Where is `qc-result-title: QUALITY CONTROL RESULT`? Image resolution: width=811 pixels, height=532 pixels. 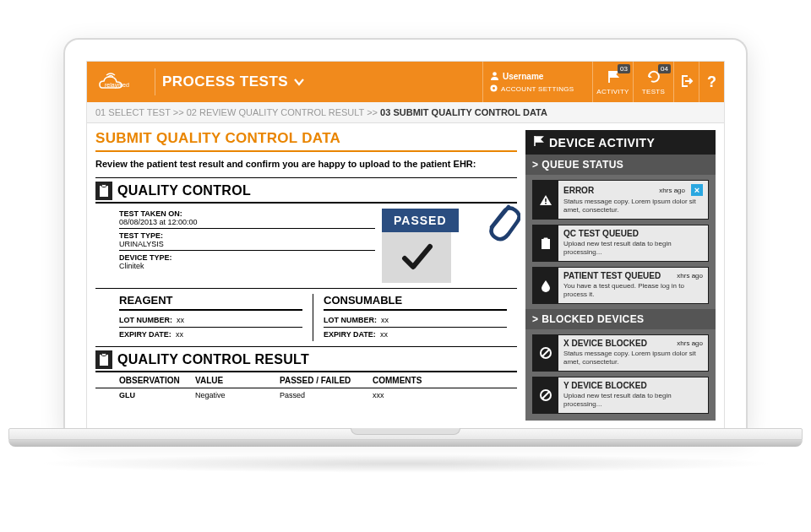 qc-result-title: QUALITY CONTROL RESULT is located at coordinates (213, 360).